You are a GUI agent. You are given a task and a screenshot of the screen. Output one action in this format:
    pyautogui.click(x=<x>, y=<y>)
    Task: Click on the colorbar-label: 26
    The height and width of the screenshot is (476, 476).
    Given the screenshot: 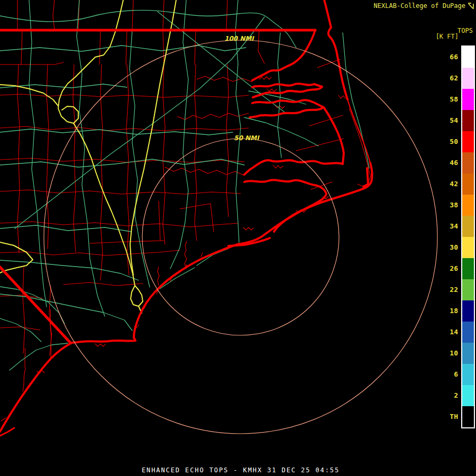 What is the action you would take?
    pyautogui.click(x=445, y=269)
    